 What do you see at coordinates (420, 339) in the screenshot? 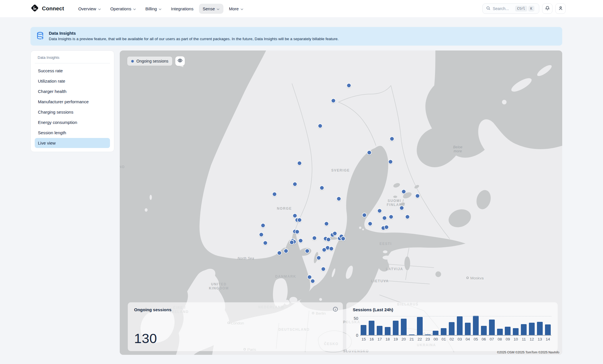
I see `x-tick-22: 22` at bounding box center [420, 339].